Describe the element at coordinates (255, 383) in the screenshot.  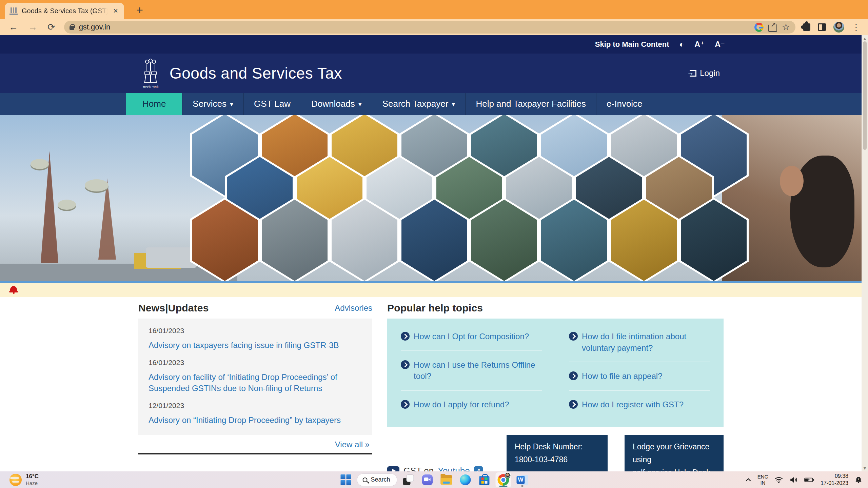
I see `news-item-link: Advisory on facility of ‘Initiating Drop…` at that location.